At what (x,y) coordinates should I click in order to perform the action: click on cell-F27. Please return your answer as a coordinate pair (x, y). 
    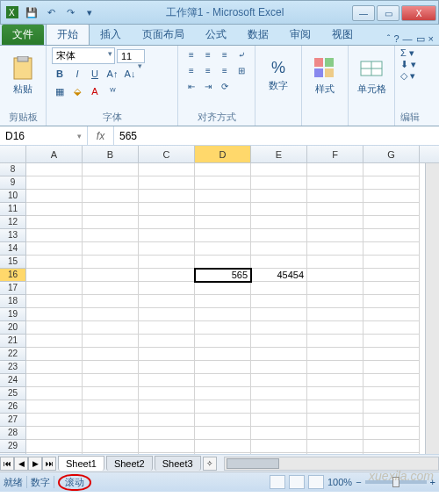
    Looking at the image, I should click on (335, 420).